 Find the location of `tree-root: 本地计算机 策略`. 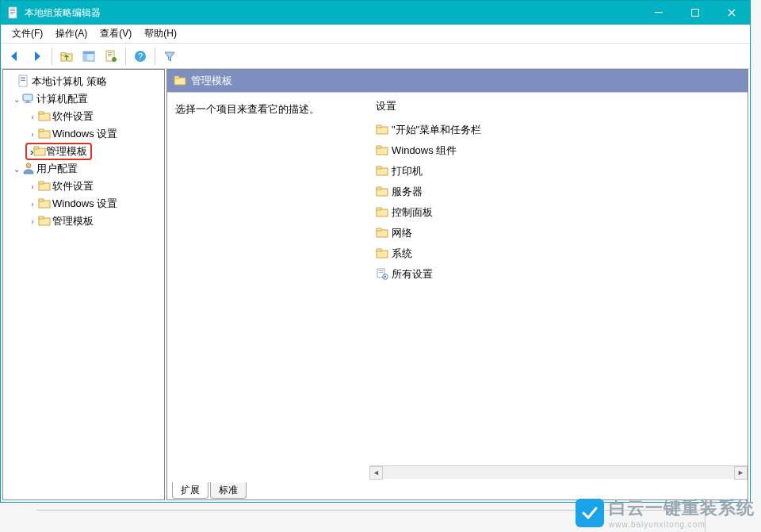

tree-root: 本地计算机 策略 is located at coordinates (84, 82).